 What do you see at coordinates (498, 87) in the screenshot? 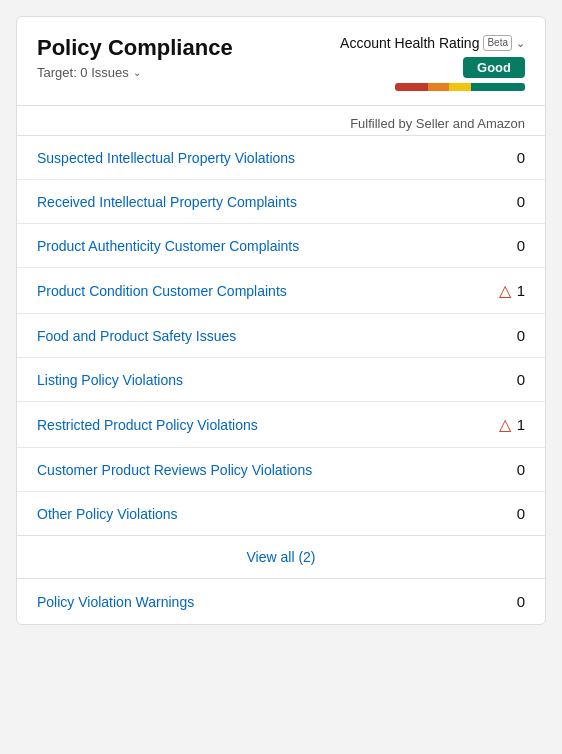
I see `bar-green` at bounding box center [498, 87].